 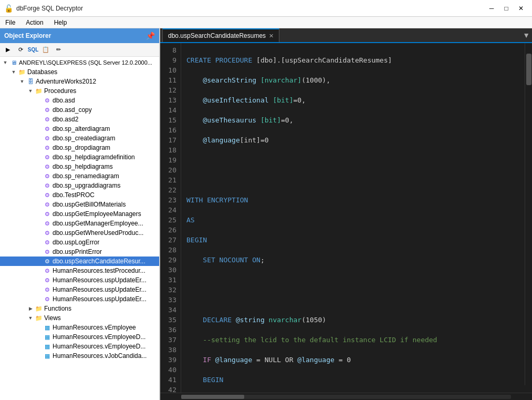 What do you see at coordinates (346, 396) in the screenshot?
I see `horizontal-scrollbar` at bounding box center [346, 396].